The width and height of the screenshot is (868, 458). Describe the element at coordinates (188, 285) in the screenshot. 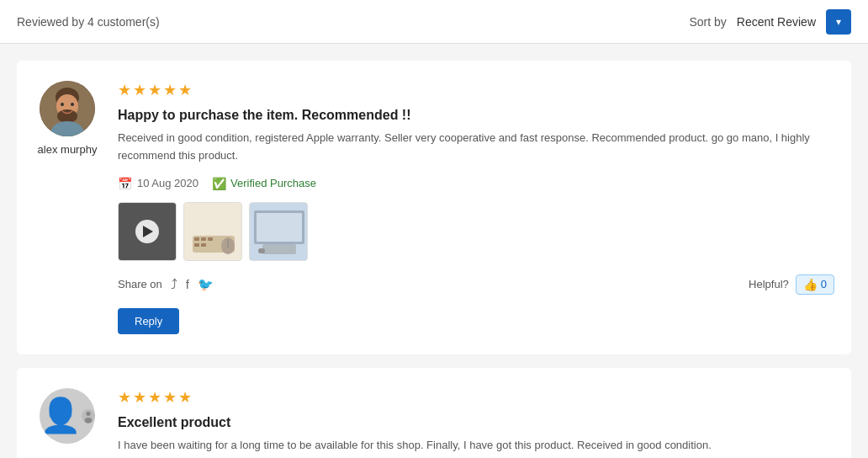

I see `facebook-icon: f` at that location.